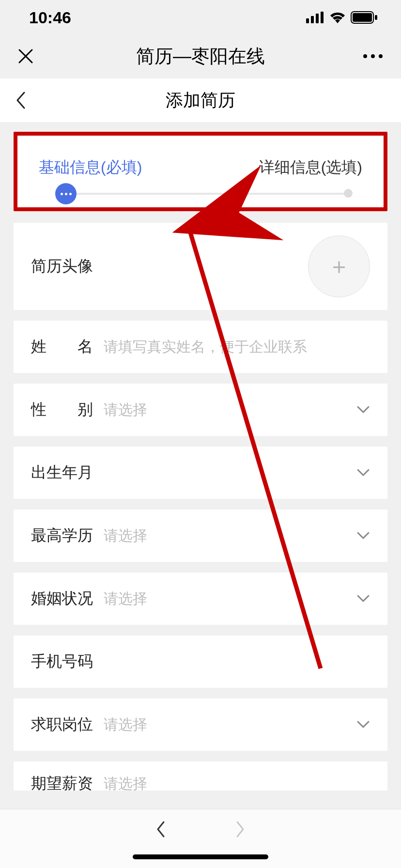 Image resolution: width=401 pixels, height=868 pixels. What do you see at coordinates (200, 857) in the screenshot?
I see `home-indicator` at bounding box center [200, 857].